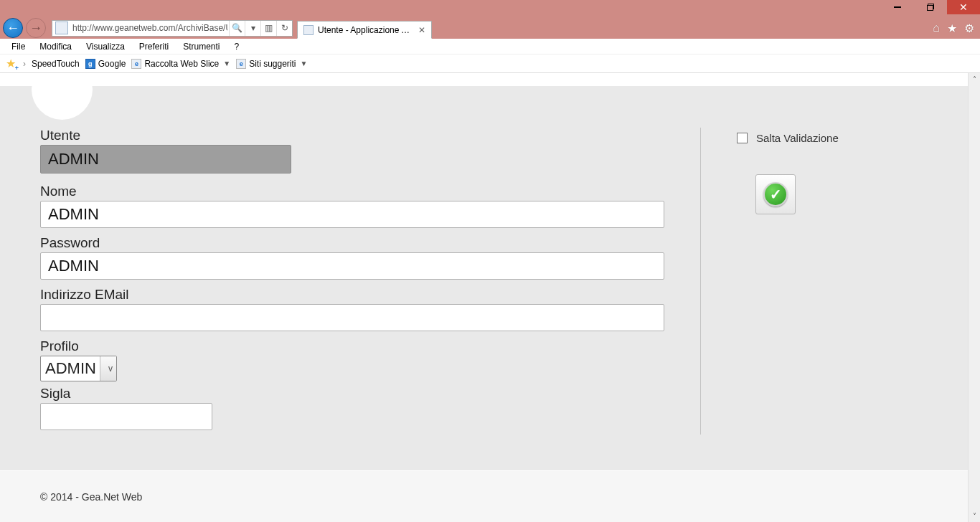 The height and width of the screenshot is (522, 980). I want to click on salta-validazione-row: Salta Validazione, so click(812, 138).